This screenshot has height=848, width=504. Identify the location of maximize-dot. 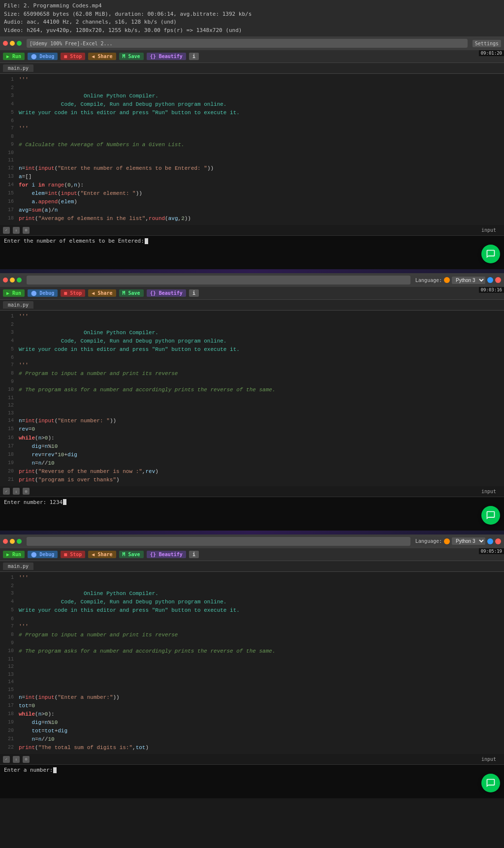
(19, 43).